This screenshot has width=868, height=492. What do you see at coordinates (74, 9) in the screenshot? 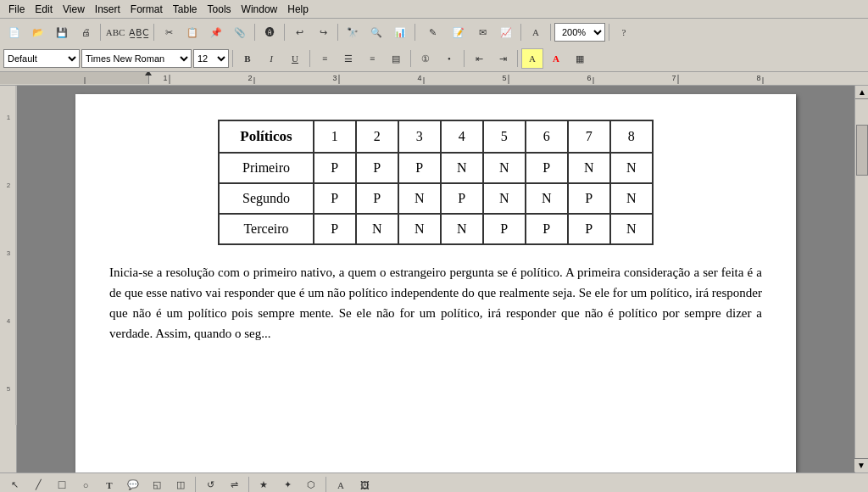
I see `menu-view: View` at bounding box center [74, 9].